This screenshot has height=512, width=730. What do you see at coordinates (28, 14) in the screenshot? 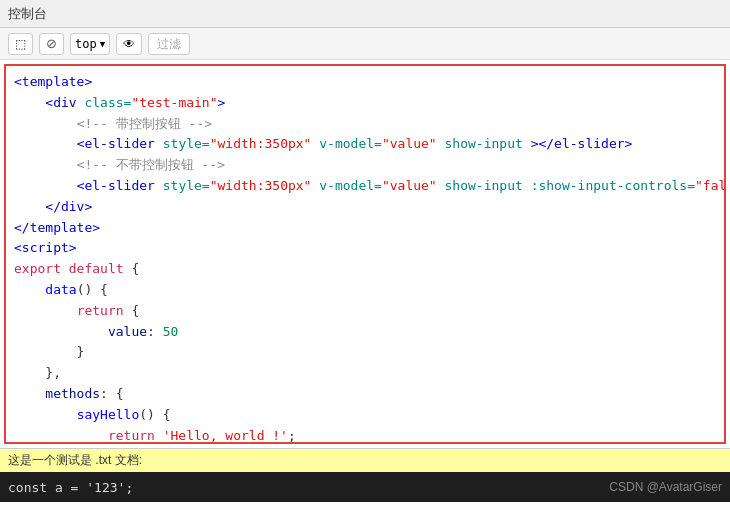
I see `title-bar-text: 控制台` at bounding box center [28, 14].